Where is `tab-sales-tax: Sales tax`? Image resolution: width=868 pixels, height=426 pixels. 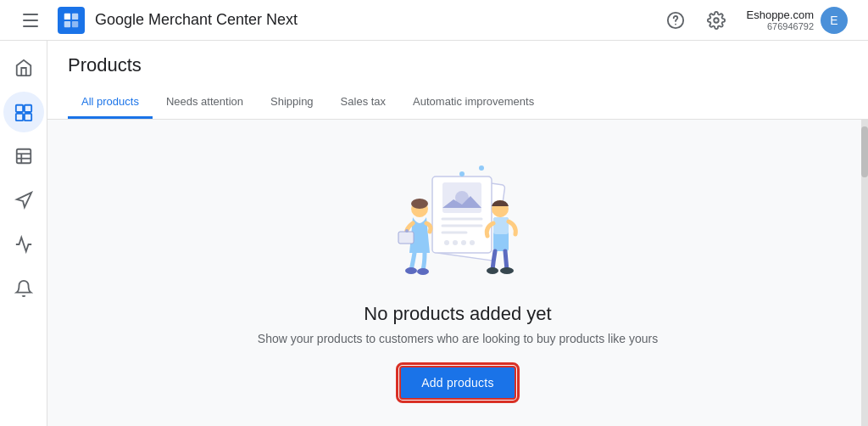
tab-sales-tax: Sales tax is located at coordinates (363, 103).